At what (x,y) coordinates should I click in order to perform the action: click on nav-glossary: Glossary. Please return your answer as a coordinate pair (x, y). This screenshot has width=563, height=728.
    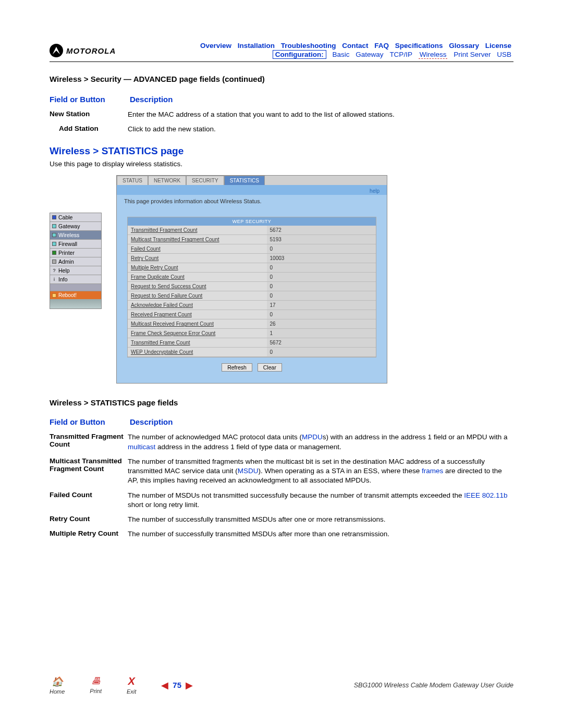
    Looking at the image, I should click on (464, 46).